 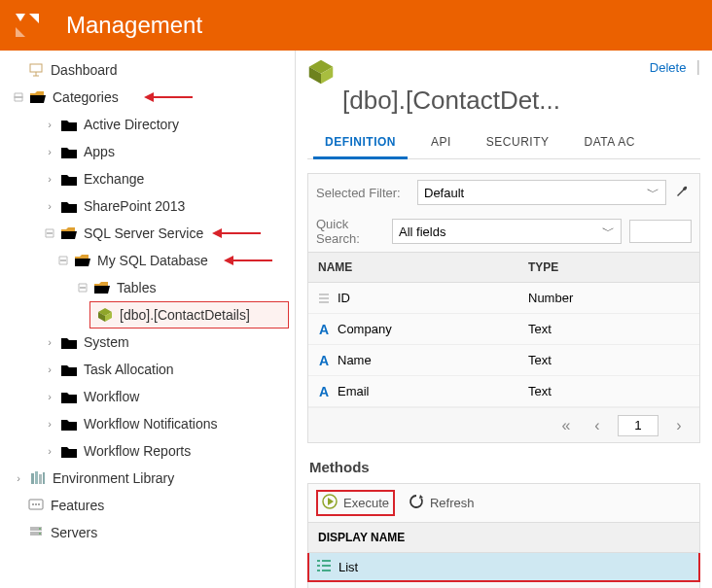 I want to click on table-row: IDNumber, so click(x=504, y=298).